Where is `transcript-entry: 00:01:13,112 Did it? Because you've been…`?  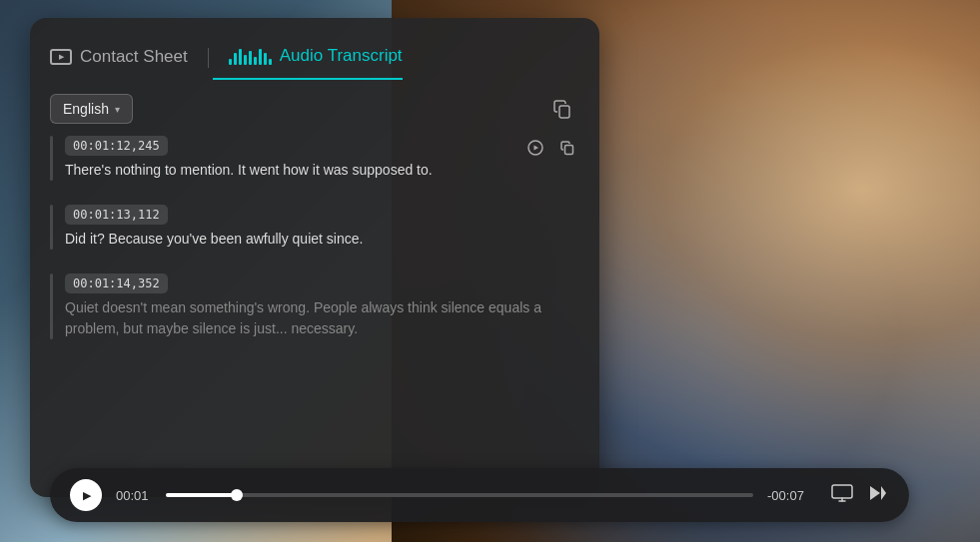 transcript-entry: 00:01:13,112 Did it? Because you've been… is located at coordinates (315, 228).